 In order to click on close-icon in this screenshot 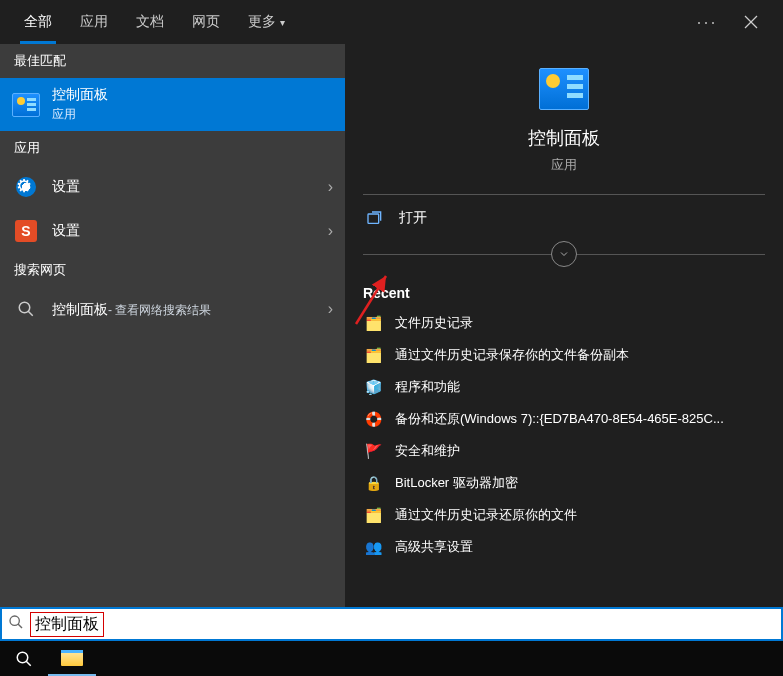, I will do `click(751, 22)`.